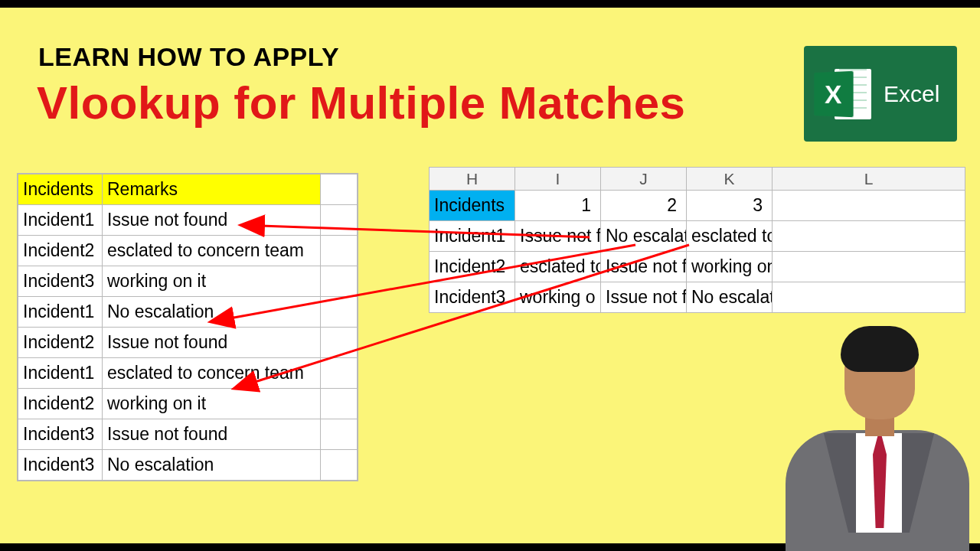 The height and width of the screenshot is (551, 980). What do you see at coordinates (361, 103) in the screenshot?
I see `title-text: Vlookup for Multiple Matches` at bounding box center [361, 103].